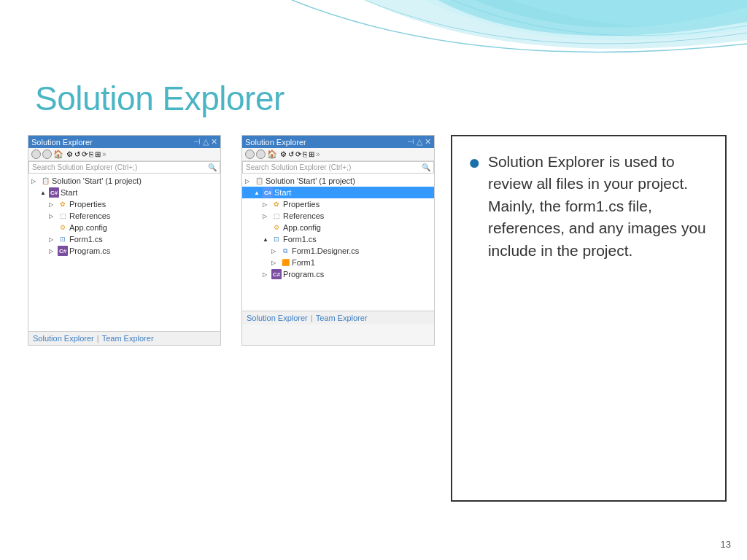 This screenshot has width=747, height=560. I want to click on icon-start-left: C#, so click(54, 192).